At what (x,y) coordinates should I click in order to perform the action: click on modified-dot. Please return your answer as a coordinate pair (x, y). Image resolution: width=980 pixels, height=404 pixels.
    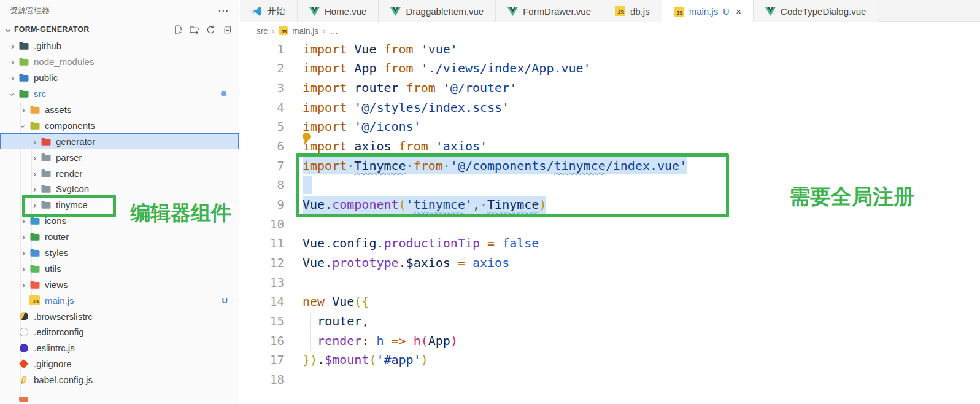
    Looking at the image, I should click on (223, 93).